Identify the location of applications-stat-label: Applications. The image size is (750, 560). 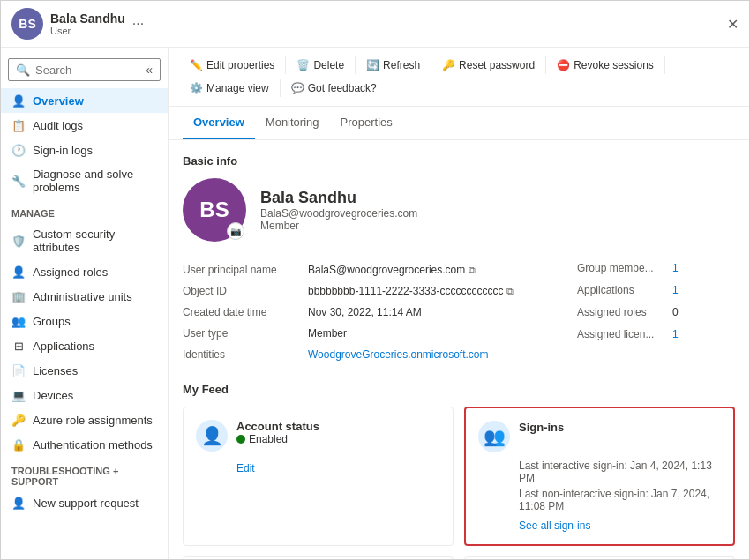
(621, 290).